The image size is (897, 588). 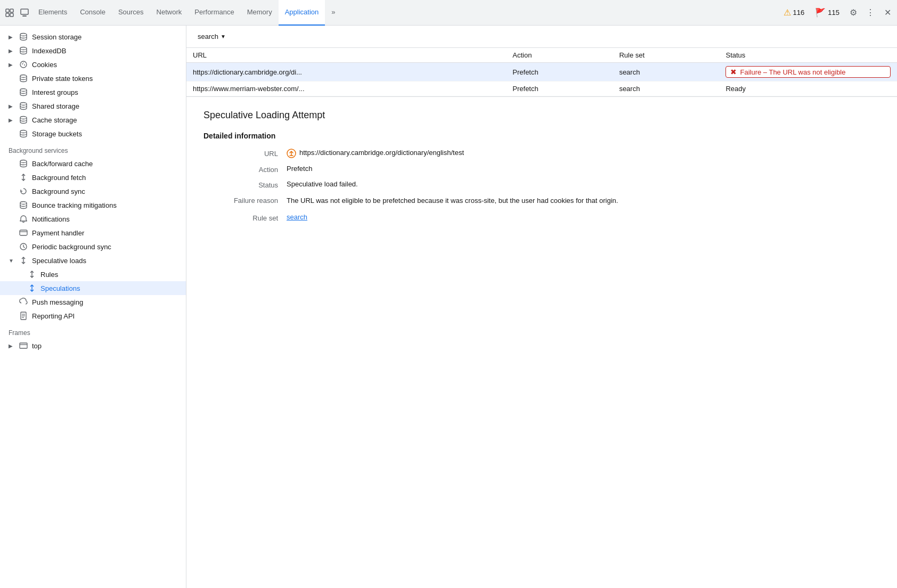 What do you see at coordinates (542, 115) in the screenshot?
I see `detail-title: Speculative Loading Attempt` at bounding box center [542, 115].